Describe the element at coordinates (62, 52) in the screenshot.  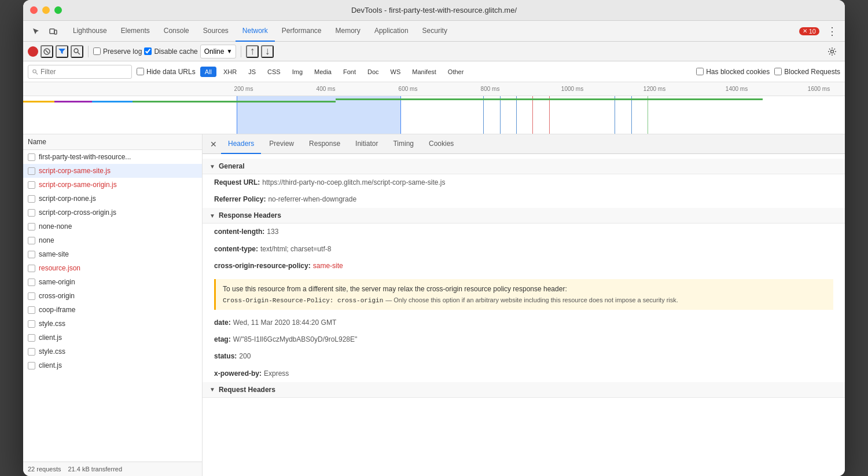
I see `filter-icon` at that location.